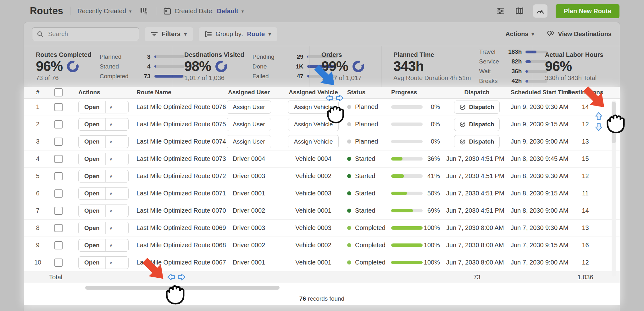 The width and height of the screenshot is (644, 311). What do you see at coordinates (58, 92) in the screenshot?
I see `select-all-checkbox` at bounding box center [58, 92].